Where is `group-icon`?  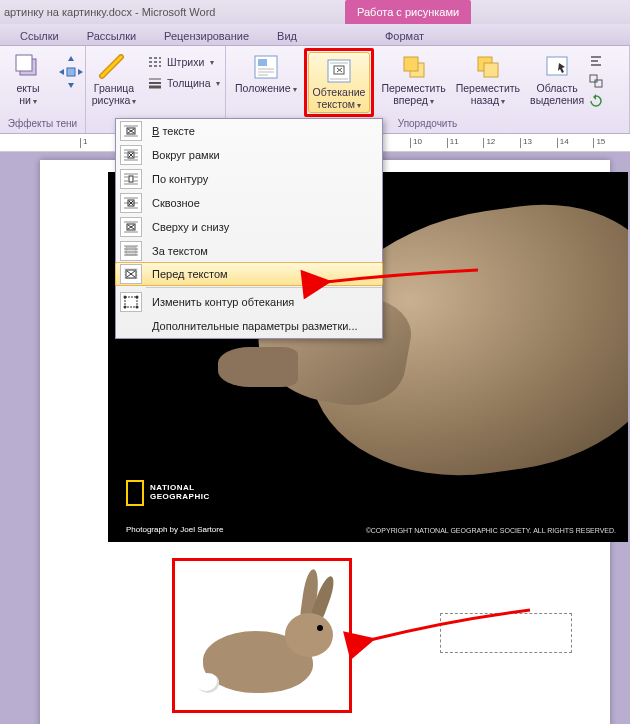
group-icon is located at coordinates (596, 81).